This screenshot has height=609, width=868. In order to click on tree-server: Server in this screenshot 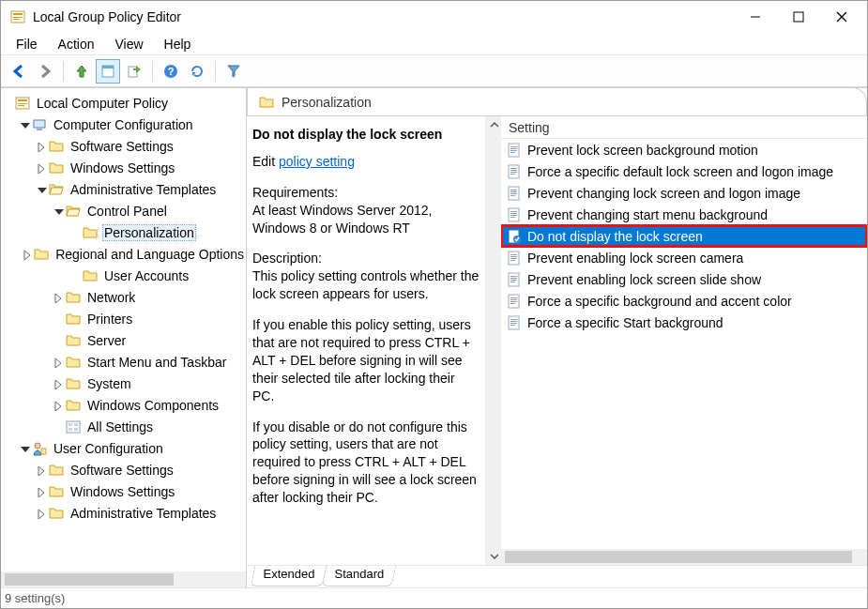, I will do `click(124, 340)`.